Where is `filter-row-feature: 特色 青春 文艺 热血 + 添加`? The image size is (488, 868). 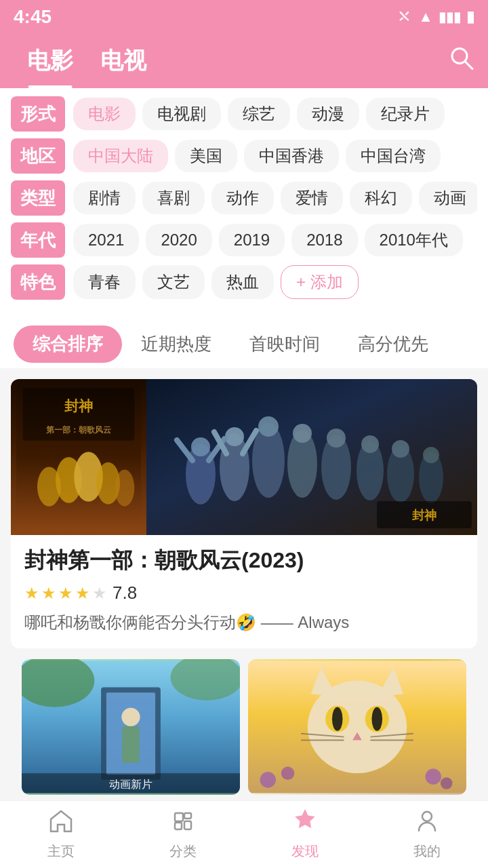 filter-row-feature: 特色 青春 文艺 热血 + 添加 is located at coordinates (244, 282).